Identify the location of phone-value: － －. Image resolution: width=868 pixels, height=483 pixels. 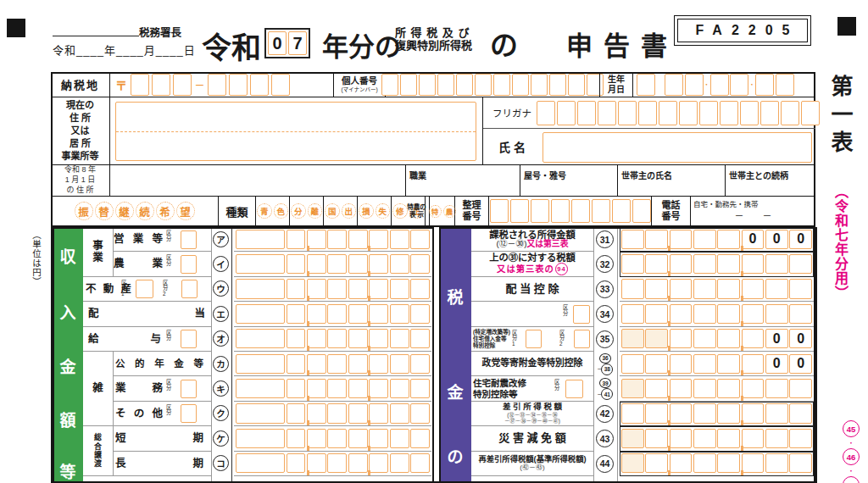
(753, 215).